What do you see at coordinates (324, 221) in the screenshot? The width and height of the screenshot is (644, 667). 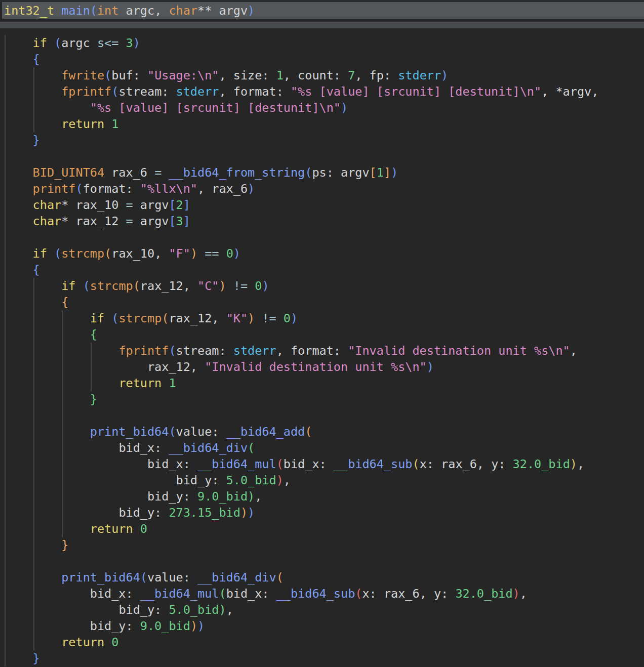 I see `code-line: char* rax_12 = argv[3]` at bounding box center [324, 221].